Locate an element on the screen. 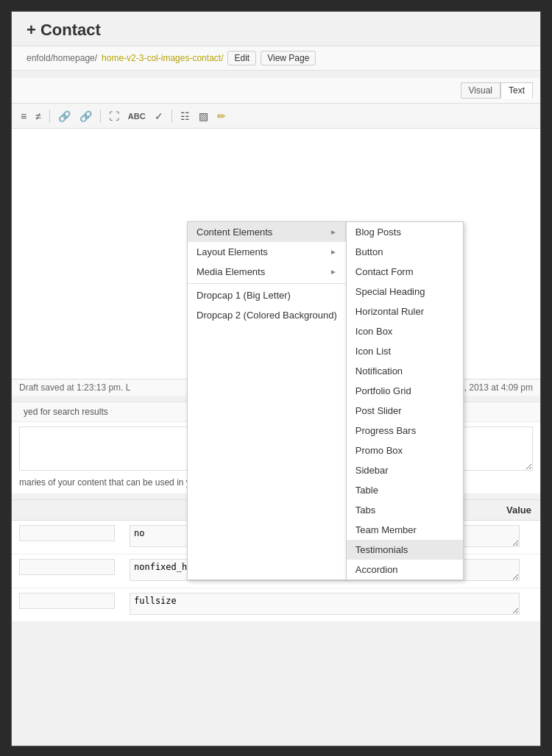 The image size is (552, 756). page-title: + Contact is located at coordinates (276, 30).